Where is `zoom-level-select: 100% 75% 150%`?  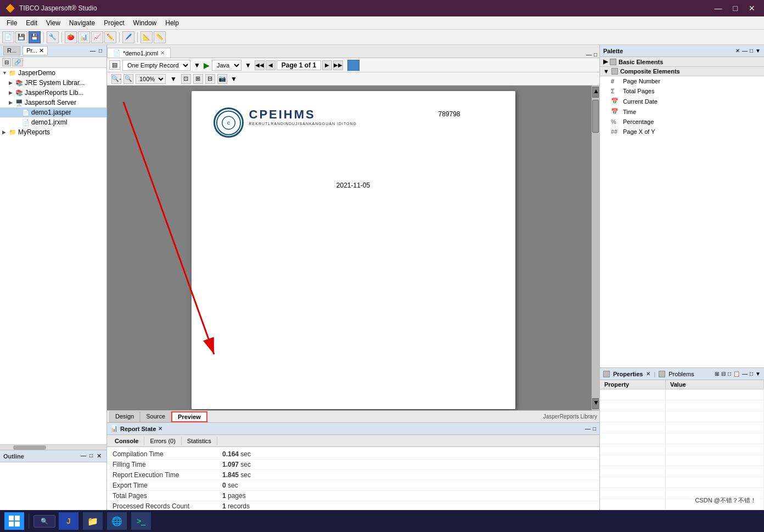
zoom-level-select: 100% 75% 150% is located at coordinates (150, 79).